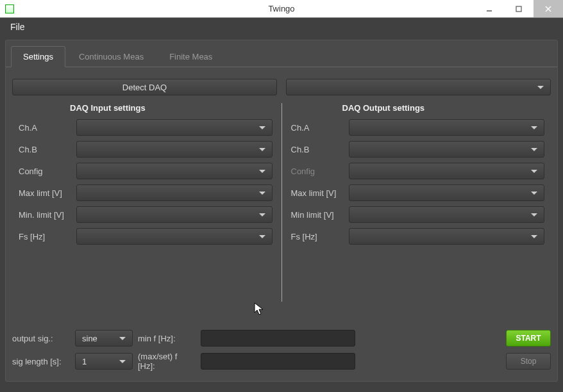  I want to click on stop-button: Stop, so click(528, 361).